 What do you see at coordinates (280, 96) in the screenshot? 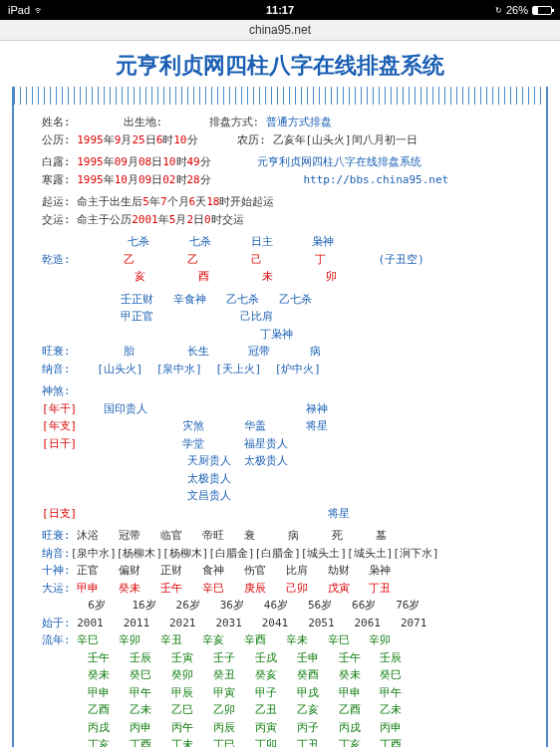
I see `decorative-border` at bounding box center [280, 96].